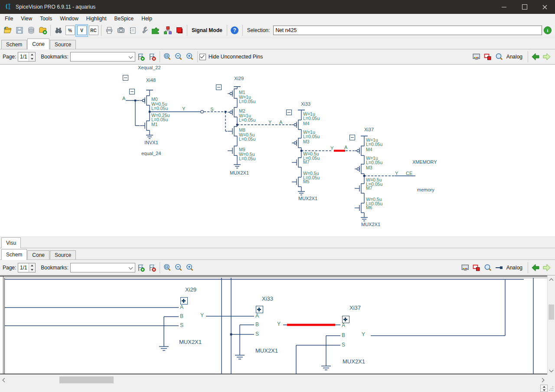 This screenshot has width=555, height=392. I want to click on vertical-scroll-thumb, so click(552, 312).